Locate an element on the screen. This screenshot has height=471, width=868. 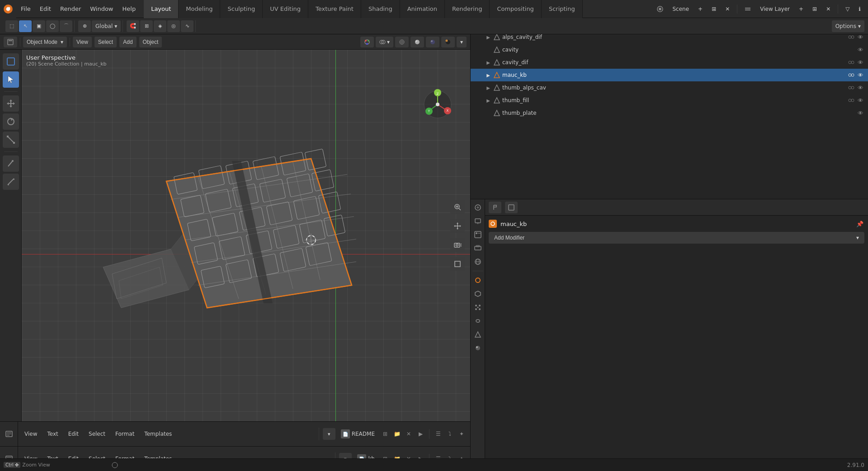
expand-thumb-alps: ▶ is located at coordinates (488, 88).